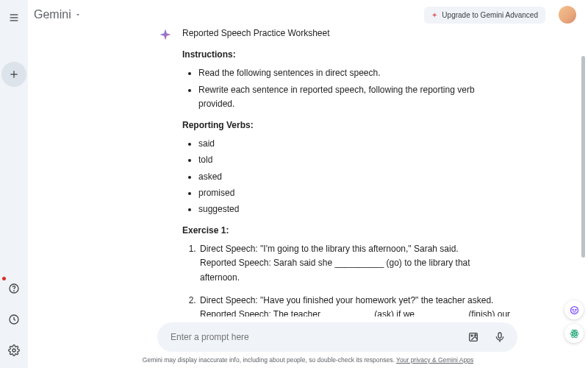 This screenshot has width=588, height=368. I want to click on settings-icon, so click(14, 350).